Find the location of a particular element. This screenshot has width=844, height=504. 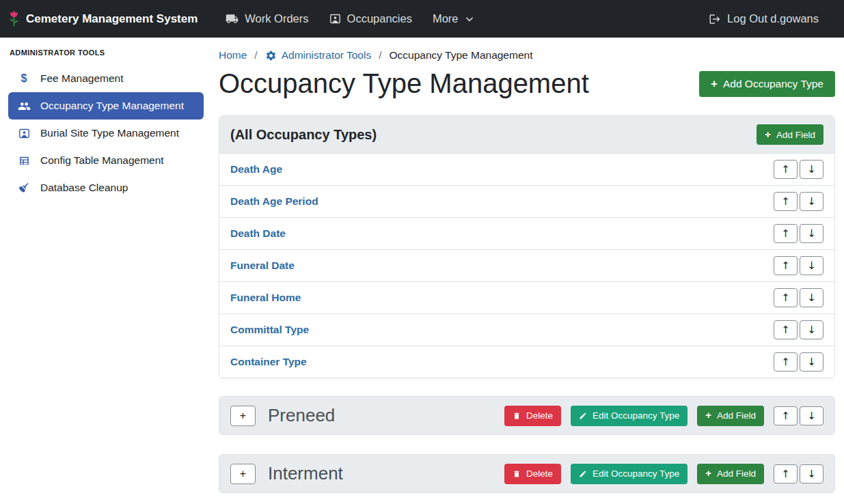

navbar-links: Work Orders Occupancies More is located at coordinates (350, 19).